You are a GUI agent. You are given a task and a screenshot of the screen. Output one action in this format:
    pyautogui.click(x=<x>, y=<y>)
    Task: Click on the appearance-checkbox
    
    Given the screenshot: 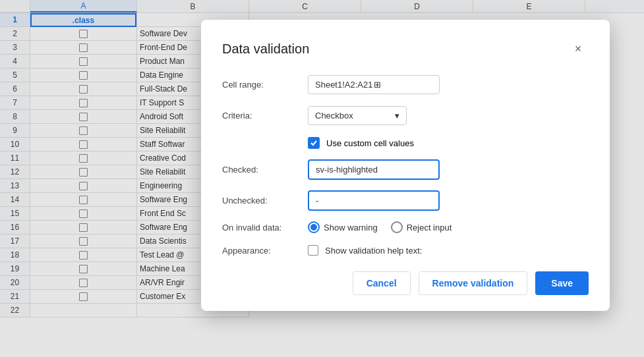 What is the action you would take?
    pyautogui.click(x=313, y=250)
    